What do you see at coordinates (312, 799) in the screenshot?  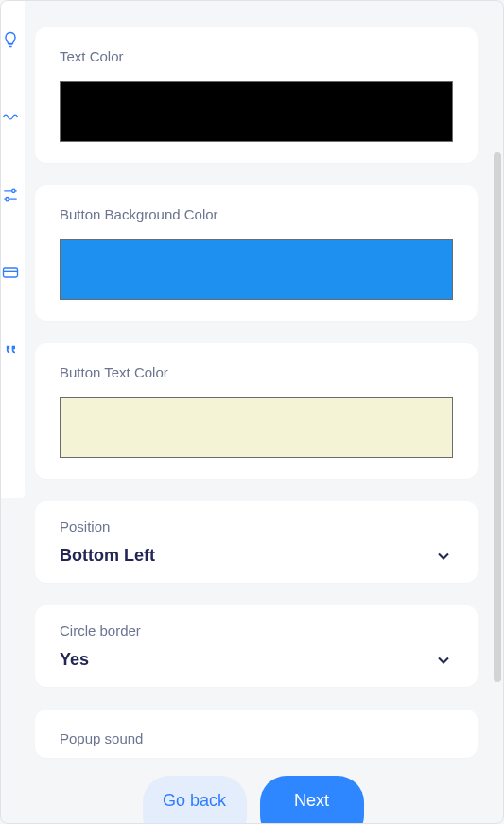 I see `next-button: Next` at bounding box center [312, 799].